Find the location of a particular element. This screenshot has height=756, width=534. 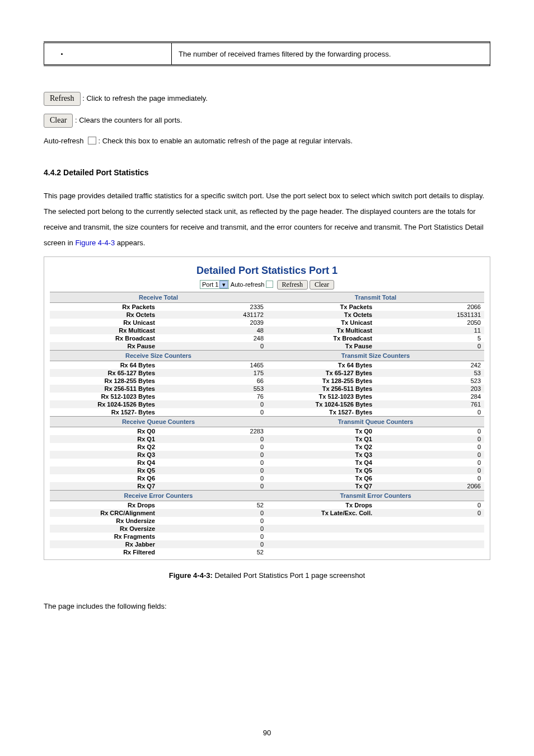

rx-label: Rx Q0 is located at coordinates (104, 431).